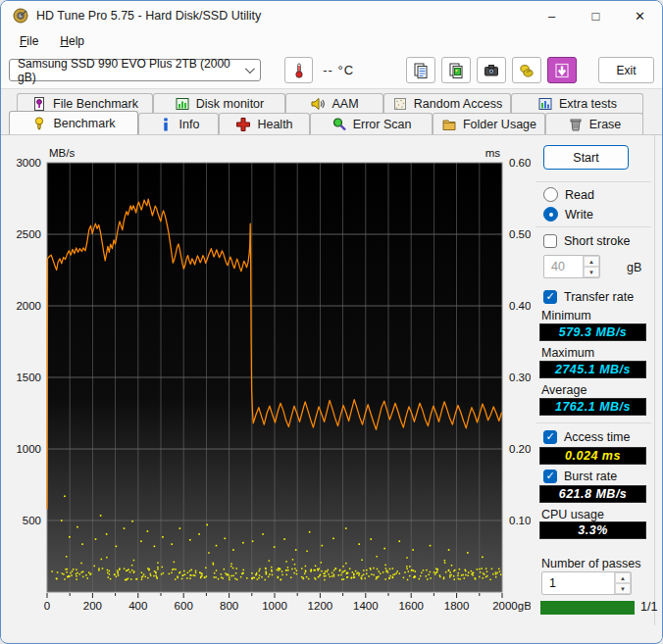  What do you see at coordinates (347, 71) in the screenshot?
I see `temperature-value: -- °C` at bounding box center [347, 71].